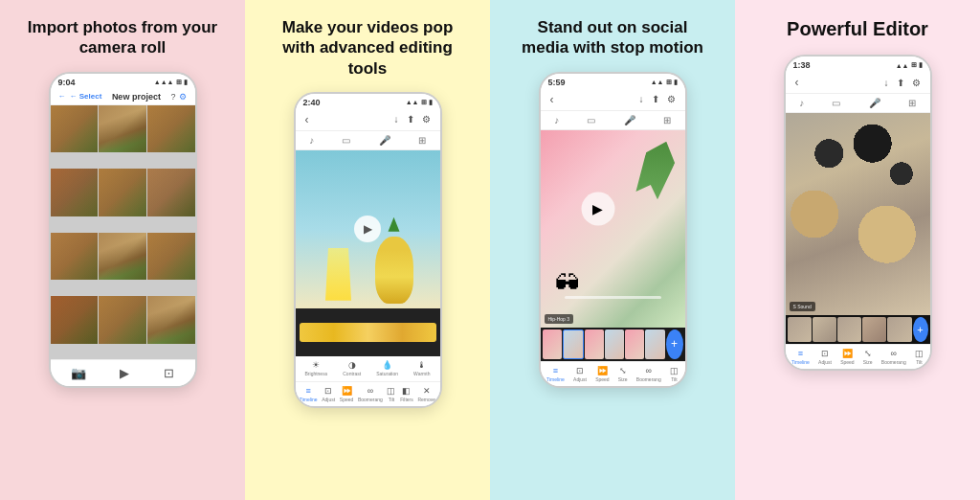  Describe the element at coordinates (411, 119) in the screenshot. I see `share-icon-2: ⬆` at that location.